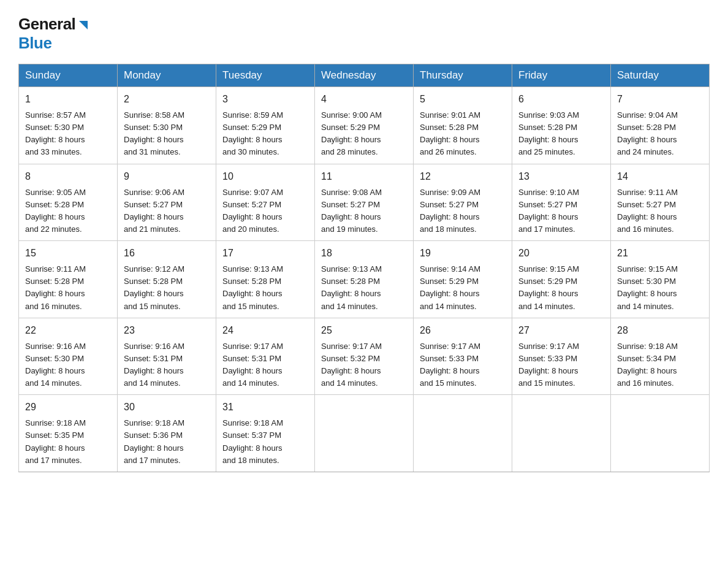 Image resolution: width=728 pixels, height=563 pixels. I want to click on day-number: 28, so click(660, 331).